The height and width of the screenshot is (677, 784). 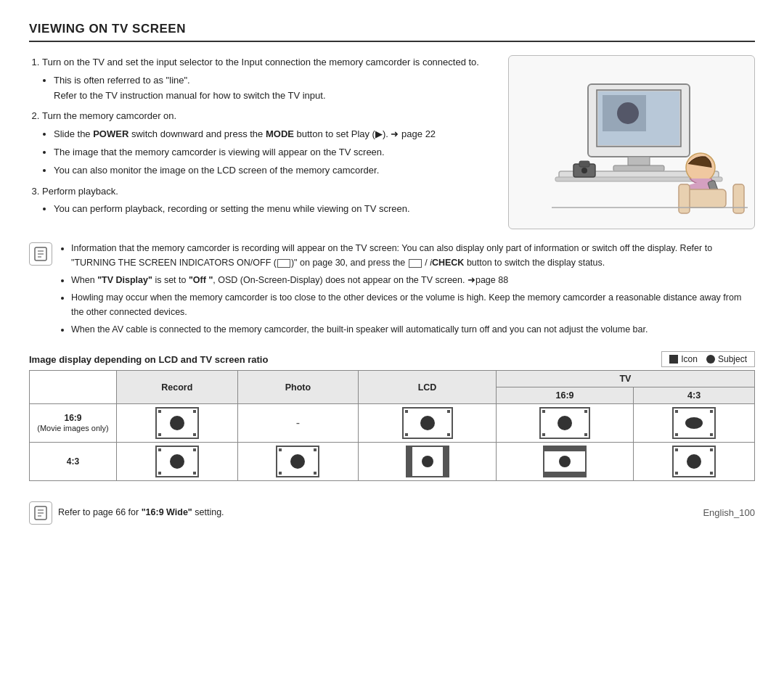 I want to click on cell-169-tv43, so click(x=694, y=424).